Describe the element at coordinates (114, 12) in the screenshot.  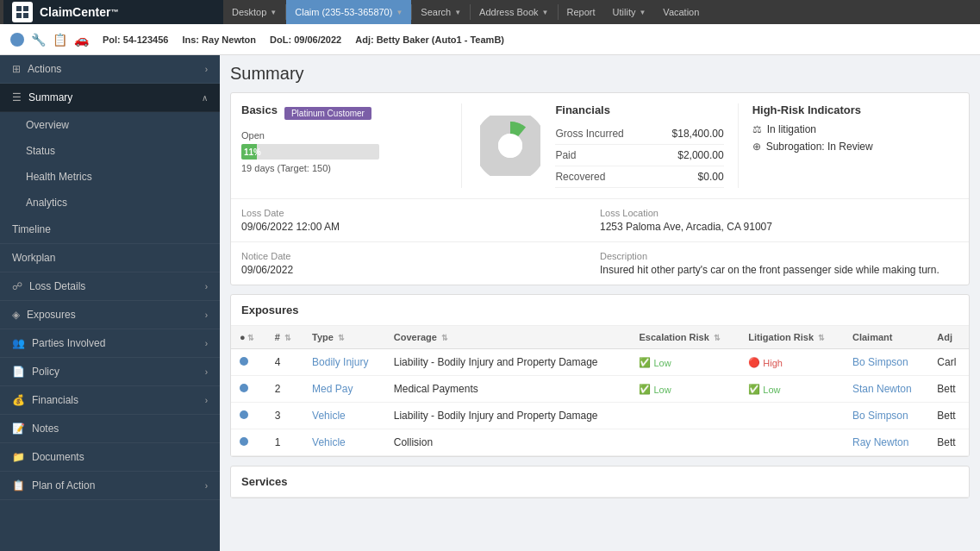
I see `app-logo: ClaimCenter ™` at that location.